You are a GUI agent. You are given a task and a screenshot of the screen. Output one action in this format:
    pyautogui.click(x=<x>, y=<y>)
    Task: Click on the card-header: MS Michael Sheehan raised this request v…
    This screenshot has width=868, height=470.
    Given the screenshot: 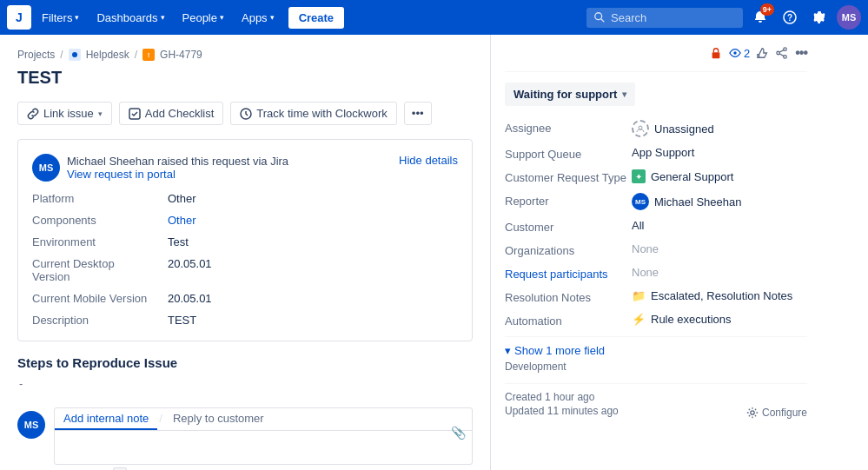 What is the action you would take?
    pyautogui.click(x=245, y=168)
    